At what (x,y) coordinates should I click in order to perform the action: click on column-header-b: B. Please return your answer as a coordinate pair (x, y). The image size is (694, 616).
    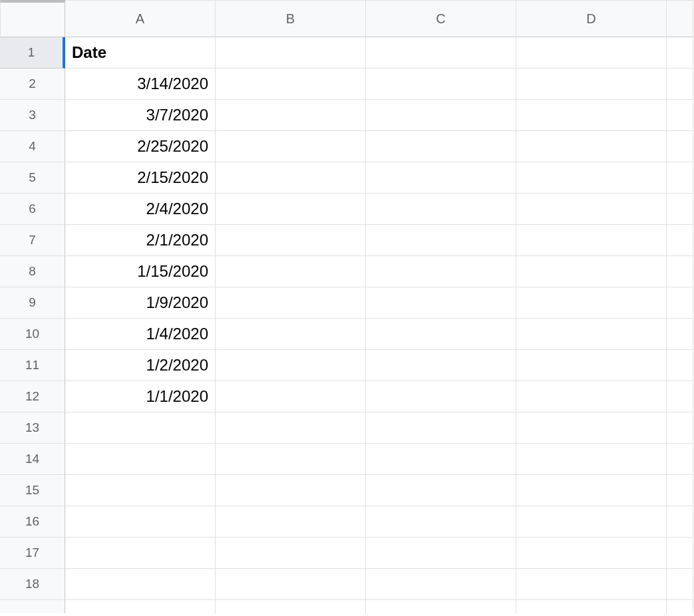
    Looking at the image, I should click on (291, 19).